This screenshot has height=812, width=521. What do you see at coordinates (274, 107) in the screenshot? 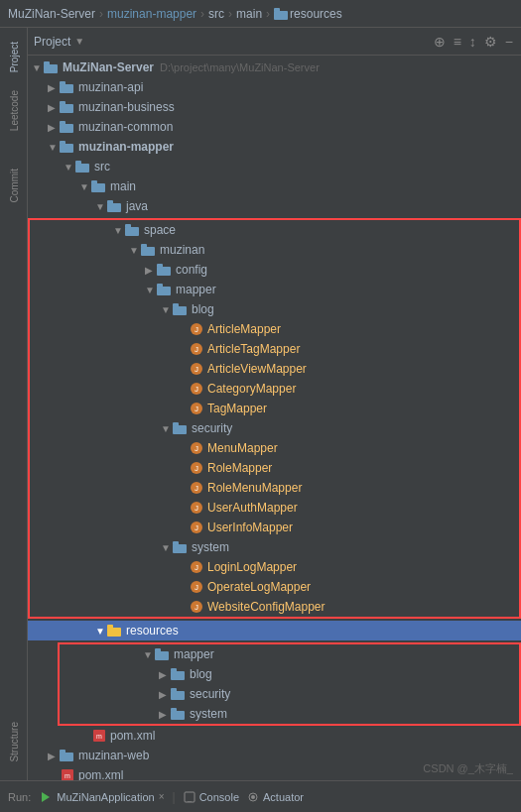
I see `tree-item-business: ▶ muzinan-business` at bounding box center [274, 107].